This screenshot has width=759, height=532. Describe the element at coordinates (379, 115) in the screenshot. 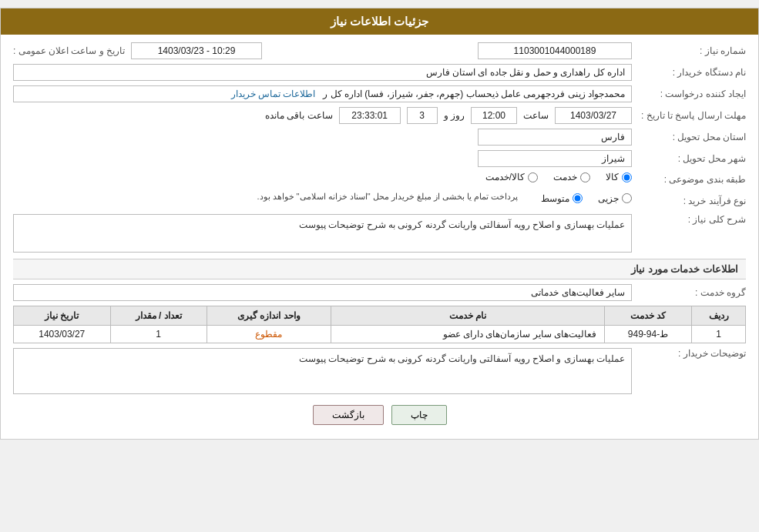

I see `deadline-row: مهلت ارسال پاسخ تا تاریخ : 1403/03/27 سا…` at that location.